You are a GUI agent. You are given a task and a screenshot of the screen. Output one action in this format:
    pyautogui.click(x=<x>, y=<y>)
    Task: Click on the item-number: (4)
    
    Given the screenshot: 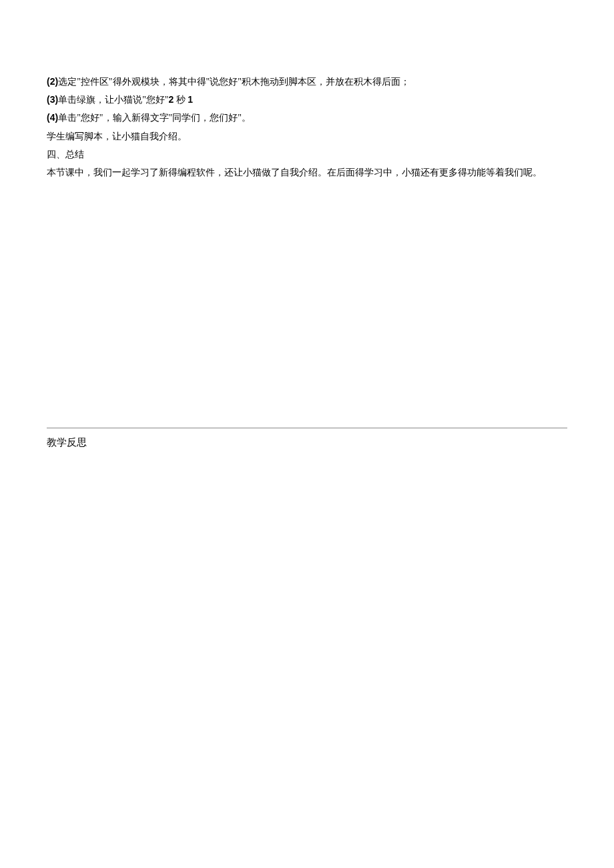 What is the action you would take?
    pyautogui.click(x=52, y=117)
    